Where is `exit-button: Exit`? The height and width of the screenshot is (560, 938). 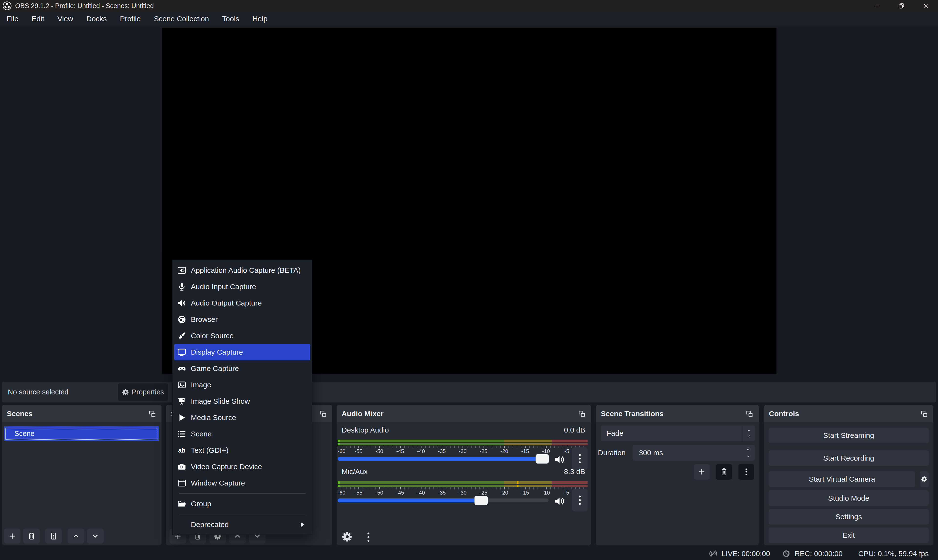
exit-button: Exit is located at coordinates (849, 535).